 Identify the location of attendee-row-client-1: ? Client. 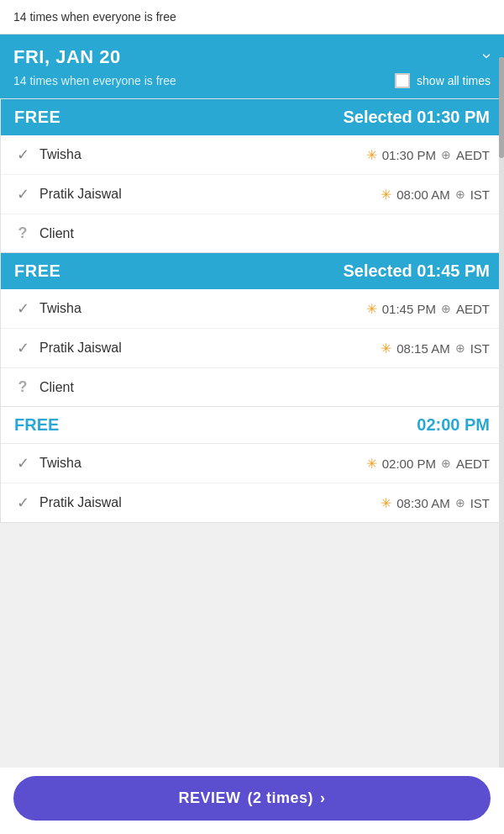
(252, 234).